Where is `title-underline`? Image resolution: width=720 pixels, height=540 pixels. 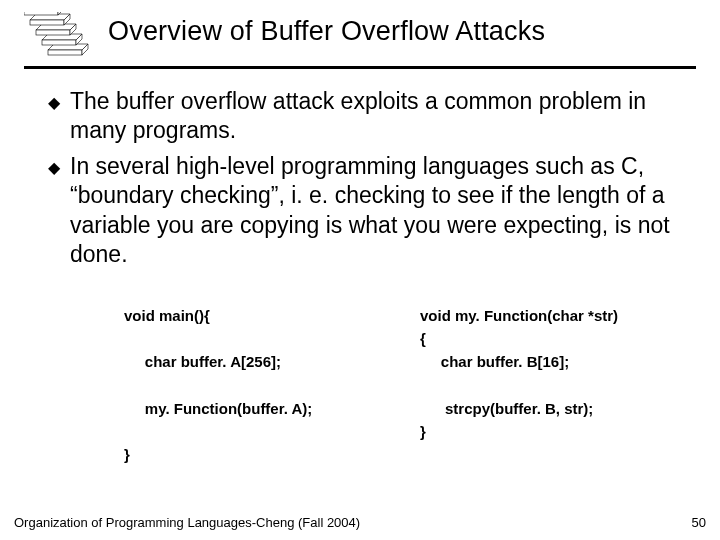 title-underline is located at coordinates (360, 68).